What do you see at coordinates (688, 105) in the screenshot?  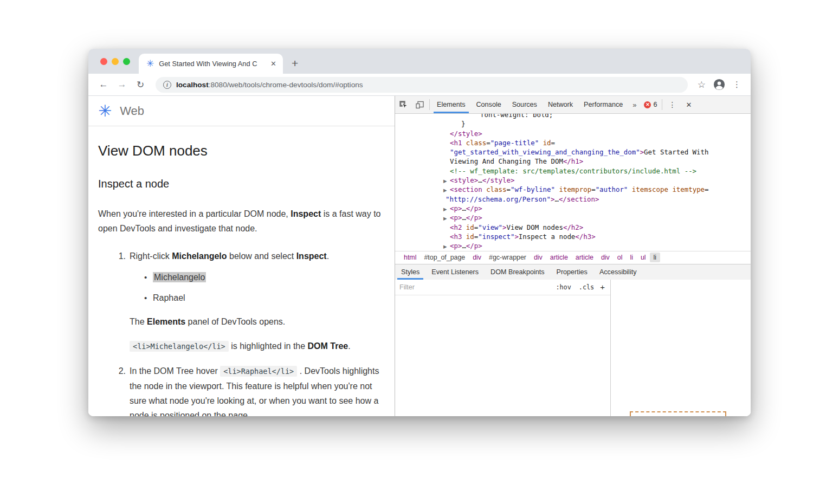 I see `devtools-close-icon: ✕` at bounding box center [688, 105].